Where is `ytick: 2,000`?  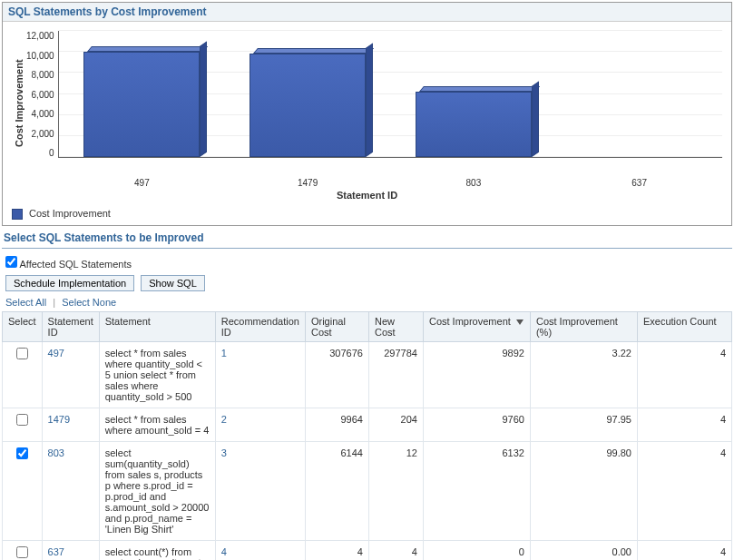
ytick: 2,000 is located at coordinates (40, 134).